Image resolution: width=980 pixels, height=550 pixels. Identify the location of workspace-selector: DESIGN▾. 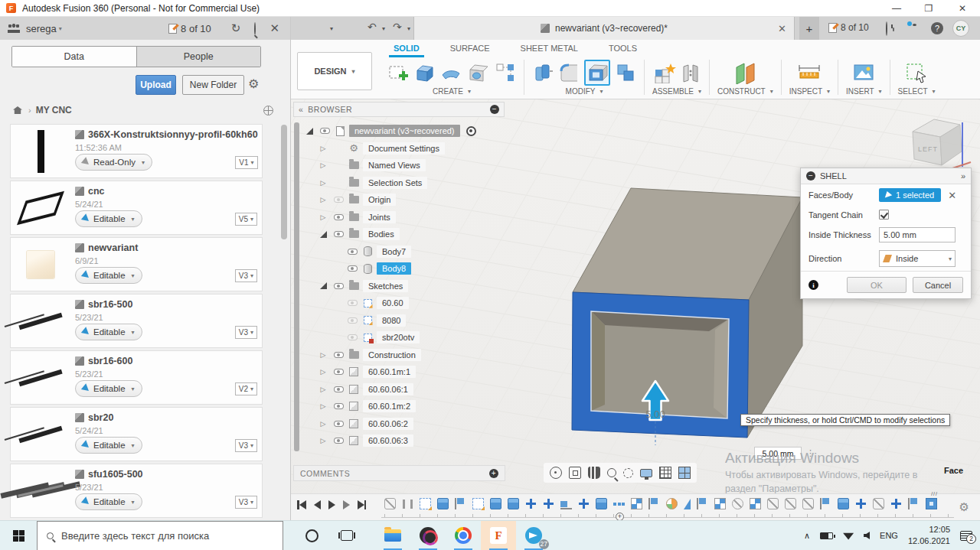
(335, 71).